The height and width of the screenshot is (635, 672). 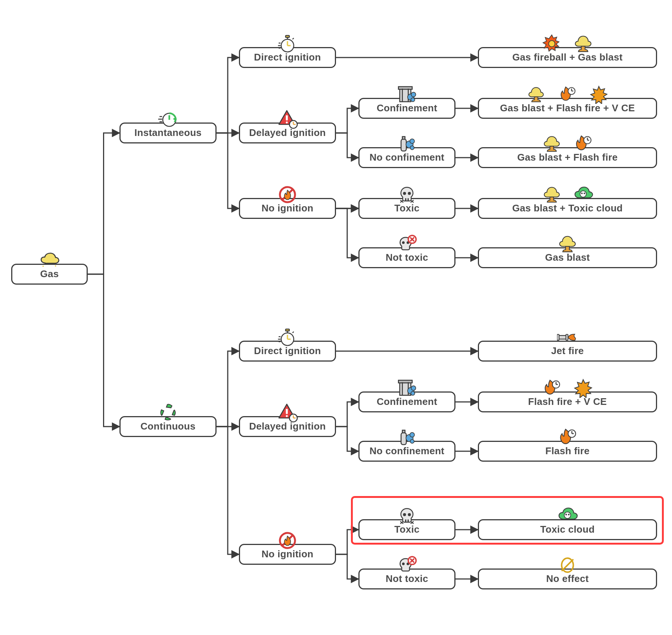 I want to click on node-out-inst-conf: Gas blast + Flash fire + V CE, so click(x=567, y=108).